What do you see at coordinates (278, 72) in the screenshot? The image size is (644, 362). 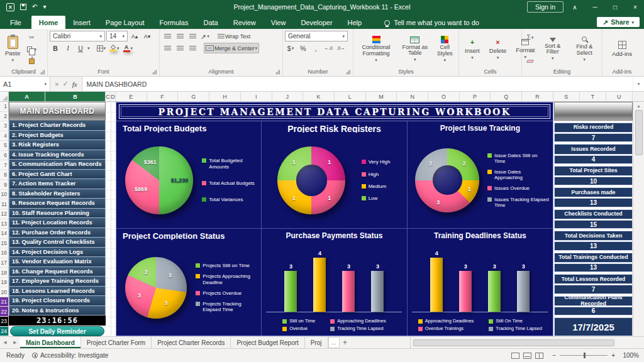 I see `alignment-dialog-launcher` at bounding box center [278, 72].